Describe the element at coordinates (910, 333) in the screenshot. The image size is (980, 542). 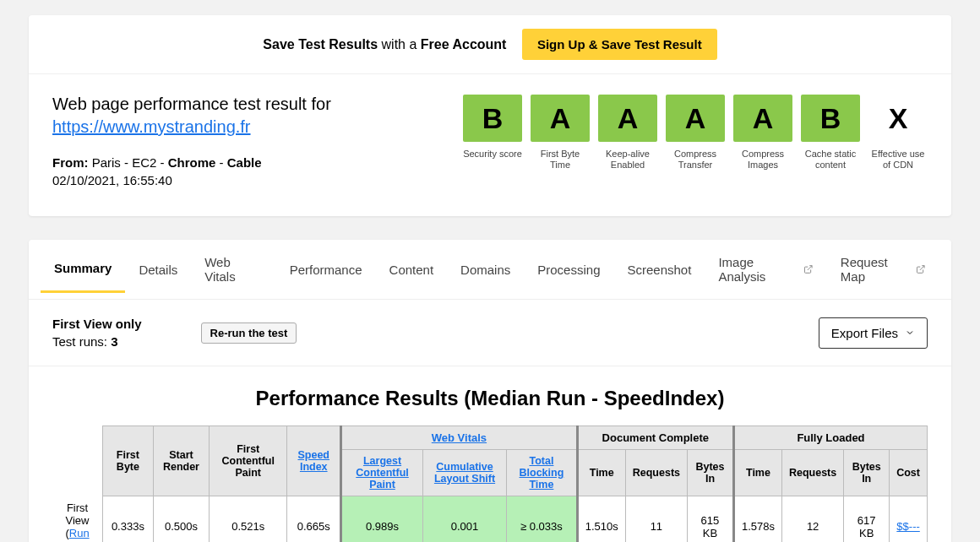
I see `chevron-down-icon` at that location.